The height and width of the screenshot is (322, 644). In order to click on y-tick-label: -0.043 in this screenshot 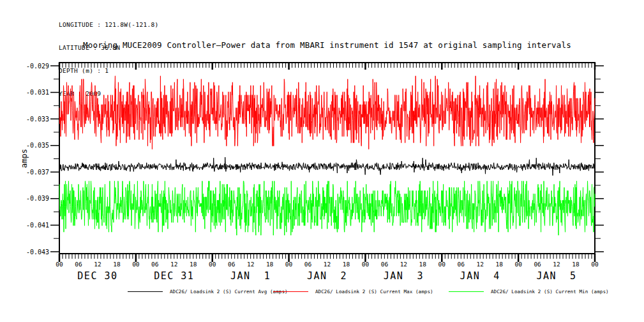, I will do `click(38, 252)`.